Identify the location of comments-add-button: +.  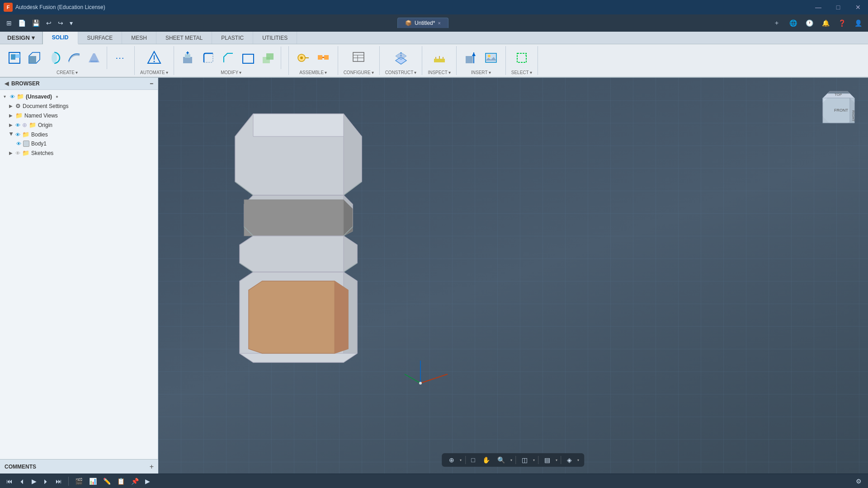
(152, 467).